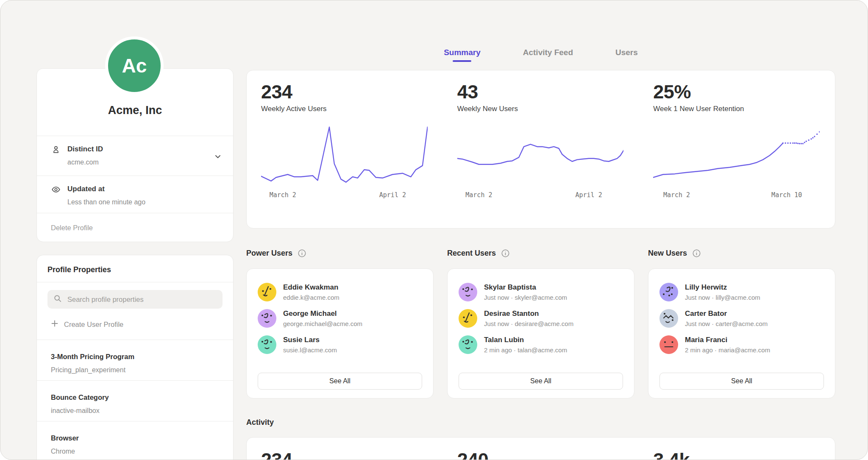  I want to click on user-row: Carter Bator Just now · carter@acme.com, so click(742, 318).